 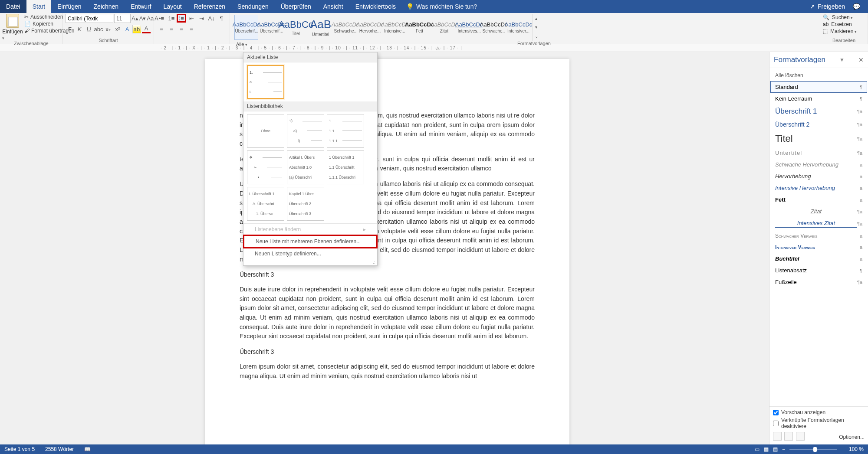 I want to click on new-style-icon, so click(x=777, y=436).